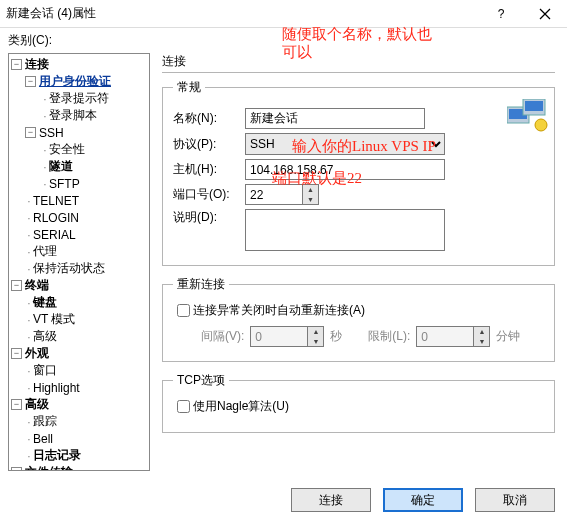 The image size is (567, 520). What do you see at coordinates (201, 380) in the screenshot?
I see `tcp-legend: TCP选项` at bounding box center [201, 380].